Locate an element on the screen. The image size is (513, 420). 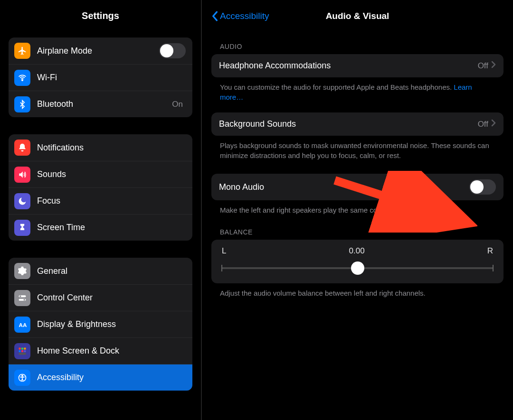
settings-title: Settings is located at coordinates (101, 16).